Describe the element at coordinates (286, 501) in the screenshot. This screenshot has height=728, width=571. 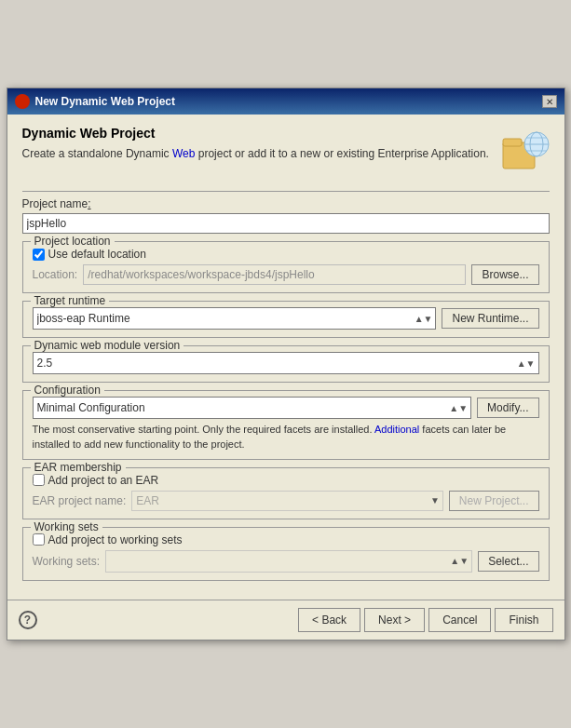
I see `ear-project-row: EAR project name: EAR ▼ New Project...` at that location.